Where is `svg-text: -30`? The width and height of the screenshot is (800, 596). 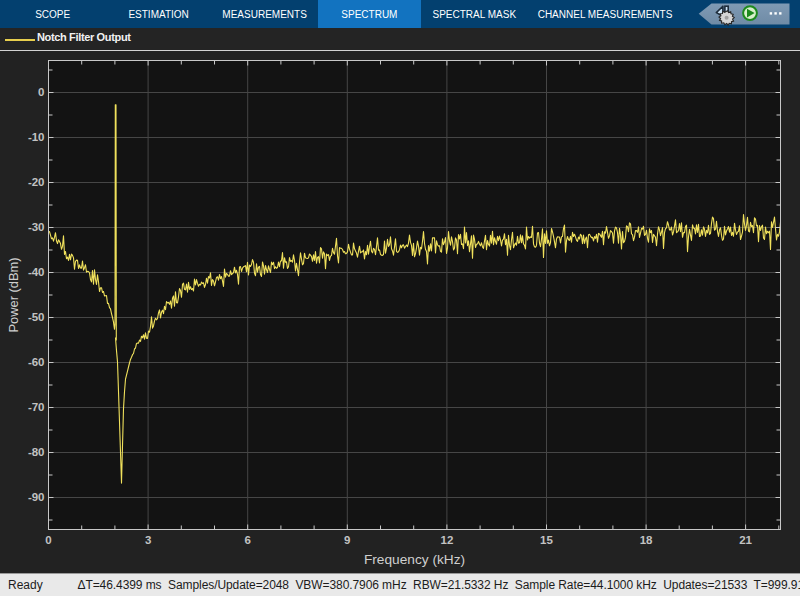
svg-text: -30 is located at coordinates (36, 227).